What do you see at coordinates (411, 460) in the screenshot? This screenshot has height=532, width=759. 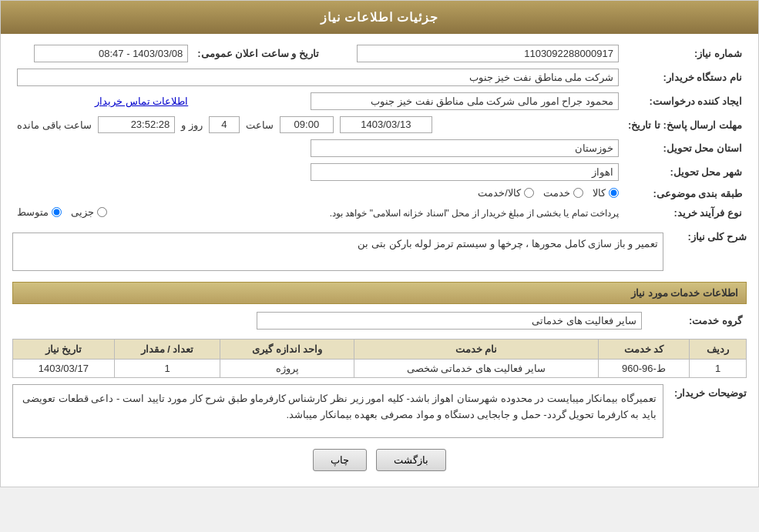 I see `back-button: بازگشت` at bounding box center [411, 460].